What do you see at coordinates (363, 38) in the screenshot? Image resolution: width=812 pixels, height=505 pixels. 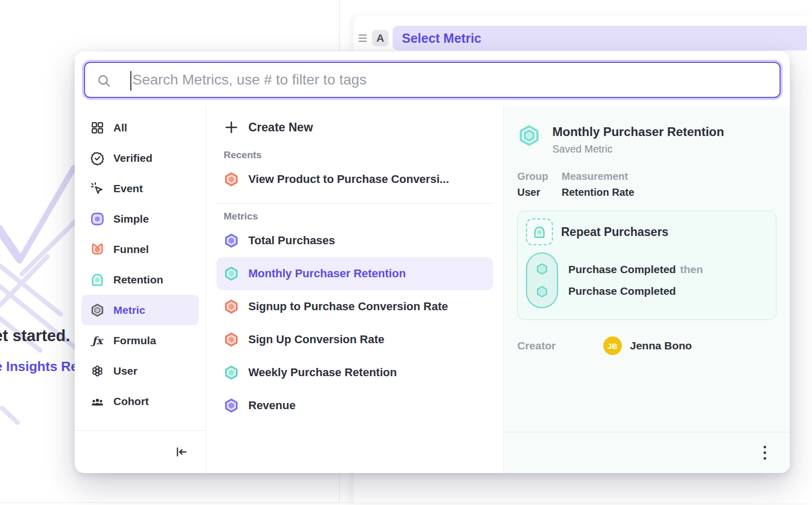 I see `drag-handle-icon` at bounding box center [363, 38].